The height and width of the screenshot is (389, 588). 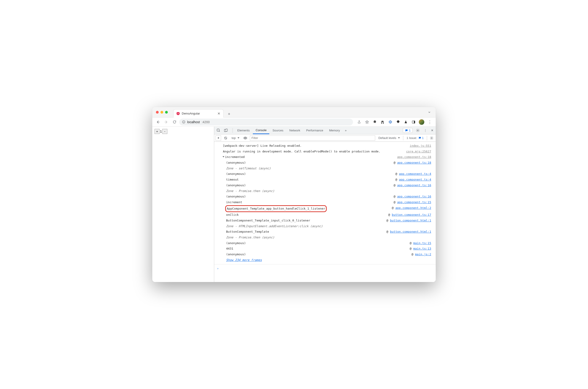 I want to click on source-link: index.js:551, so click(x=420, y=146).